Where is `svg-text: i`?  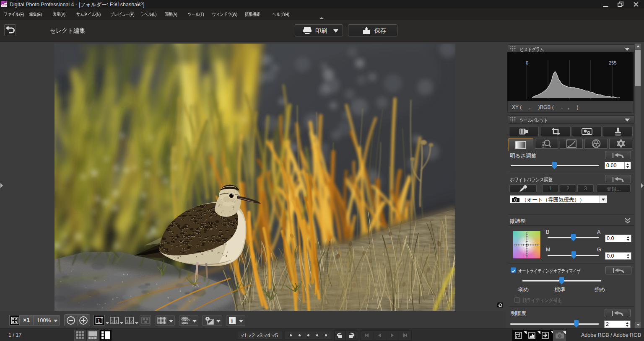 svg-text: i is located at coordinates (232, 321).